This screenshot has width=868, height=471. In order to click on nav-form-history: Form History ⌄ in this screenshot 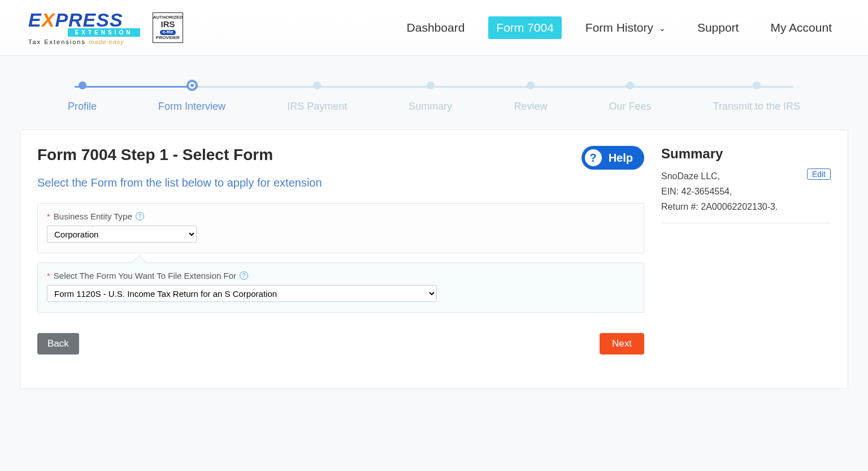, I will do `click(626, 28)`.